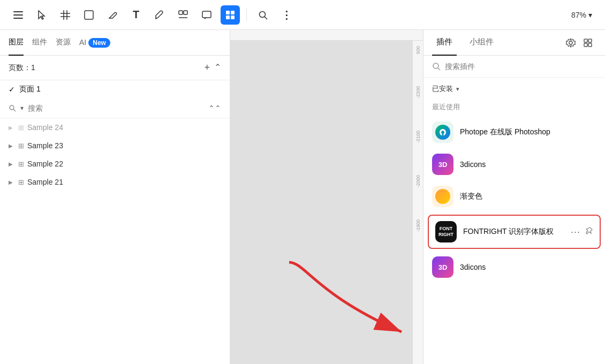 This screenshot has height=364, width=605. I want to click on plugin-3dicons: 3D 3dicons, so click(514, 164).